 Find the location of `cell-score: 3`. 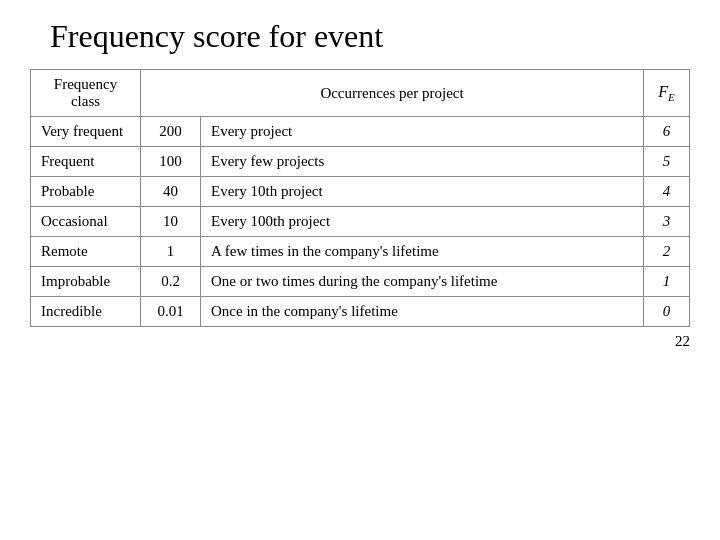

cell-score: 3 is located at coordinates (667, 222).